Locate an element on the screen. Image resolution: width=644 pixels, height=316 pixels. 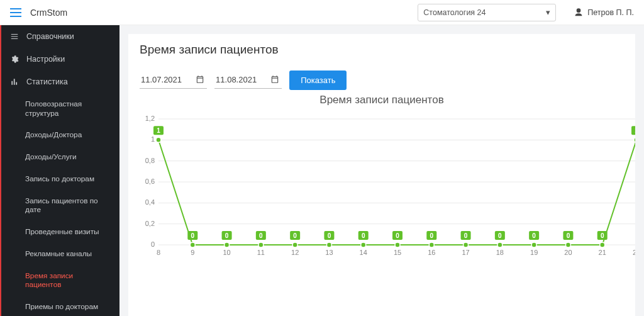
svg-text: 21 is located at coordinates (602, 252).